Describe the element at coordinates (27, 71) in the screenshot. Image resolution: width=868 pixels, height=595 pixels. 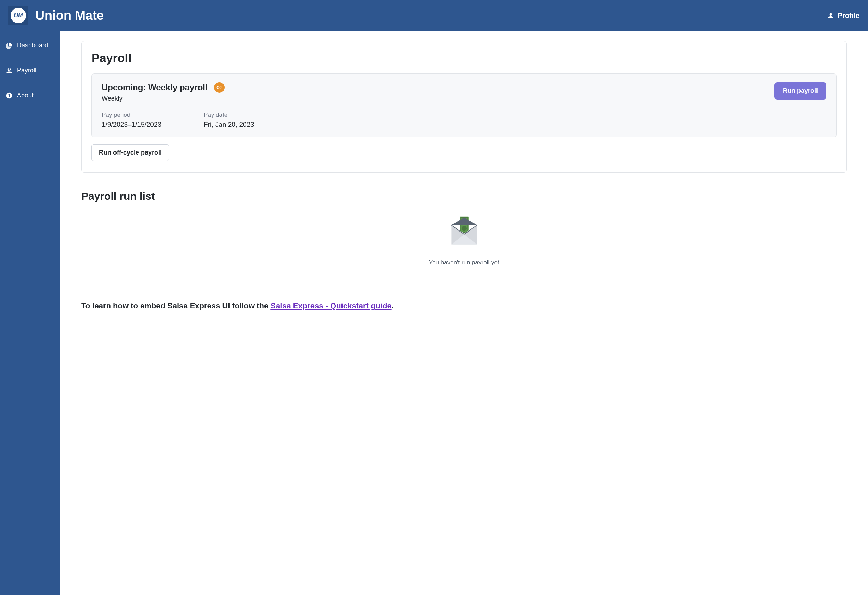
I see `sidebar-item-label: Payroll` at that location.